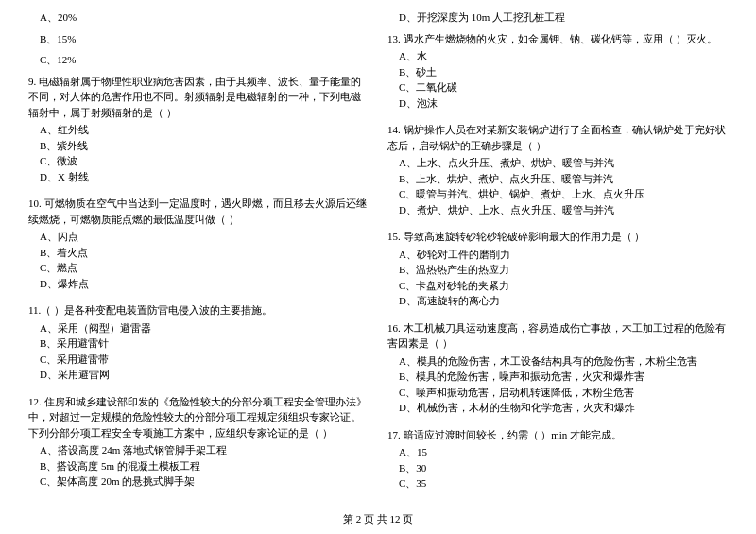  I want to click on option: B、砂土, so click(563, 72).